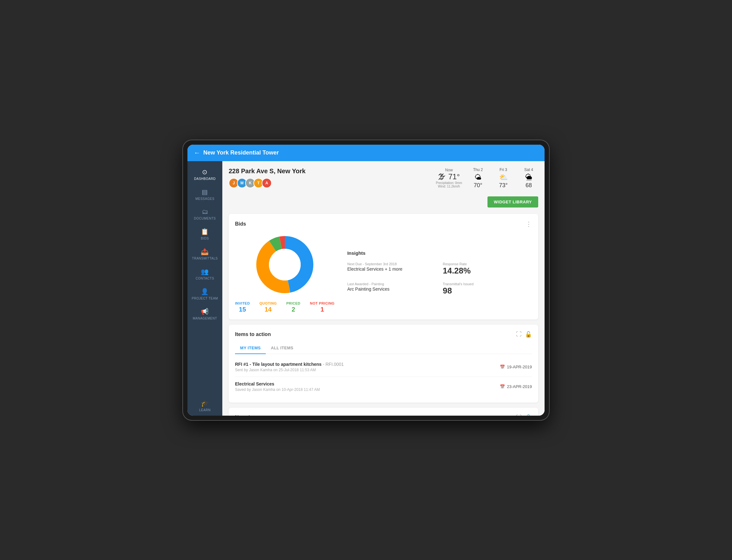 This screenshot has height=560, width=732. I want to click on sidebar-item-dashboard: ⊙ DASHBOARD, so click(205, 174).